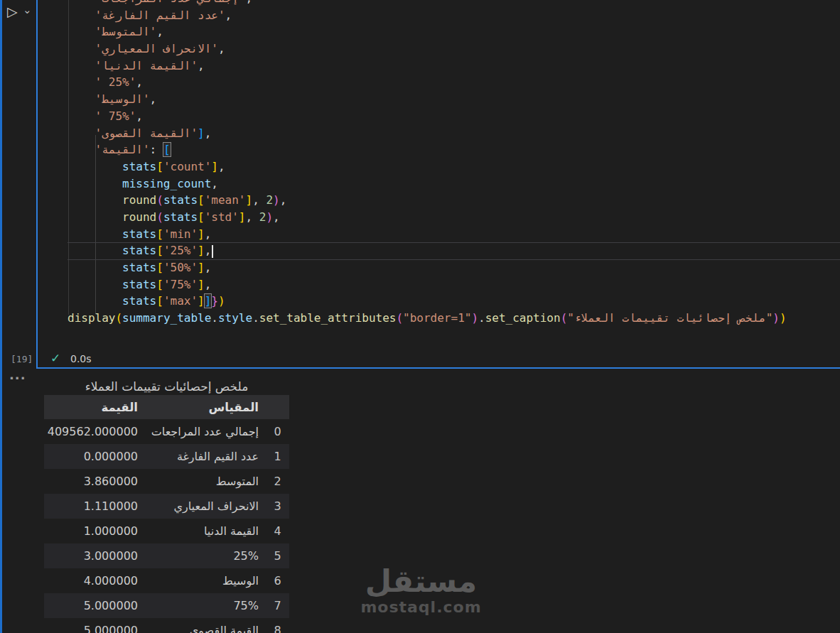 This screenshot has height=633, width=840. Describe the element at coordinates (427, 285) in the screenshot. I see `code-line: stats['75%'],` at that location.